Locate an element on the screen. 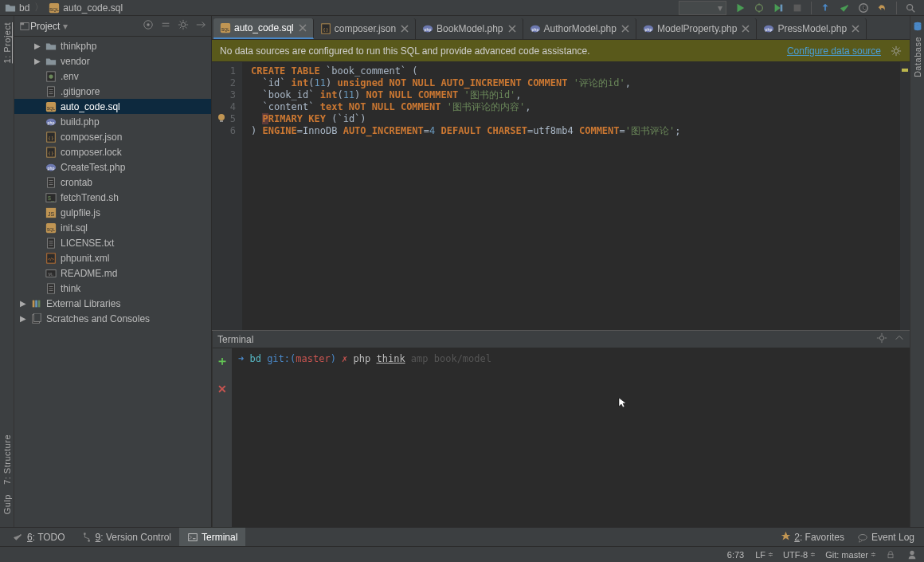  caret-pos: 6:73 is located at coordinates (736, 555).